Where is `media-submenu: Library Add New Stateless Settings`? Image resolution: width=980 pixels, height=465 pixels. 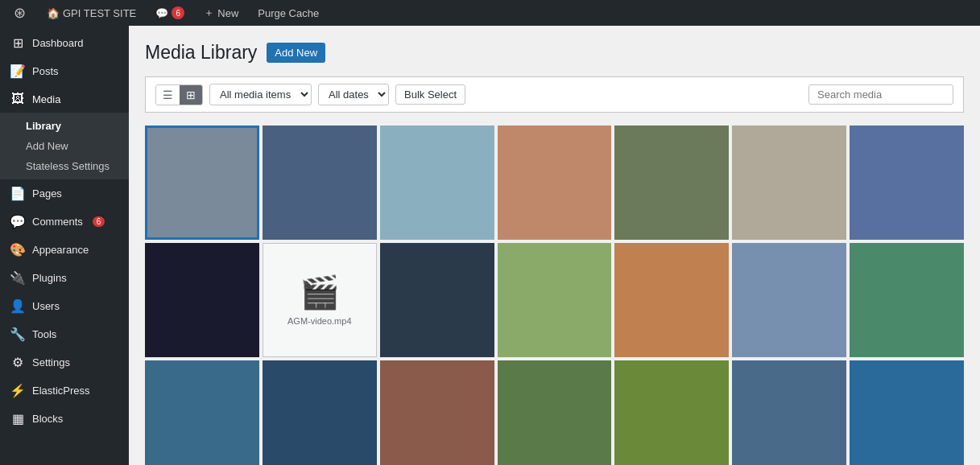 media-submenu: Library Add New Stateless Settings is located at coordinates (64, 146).